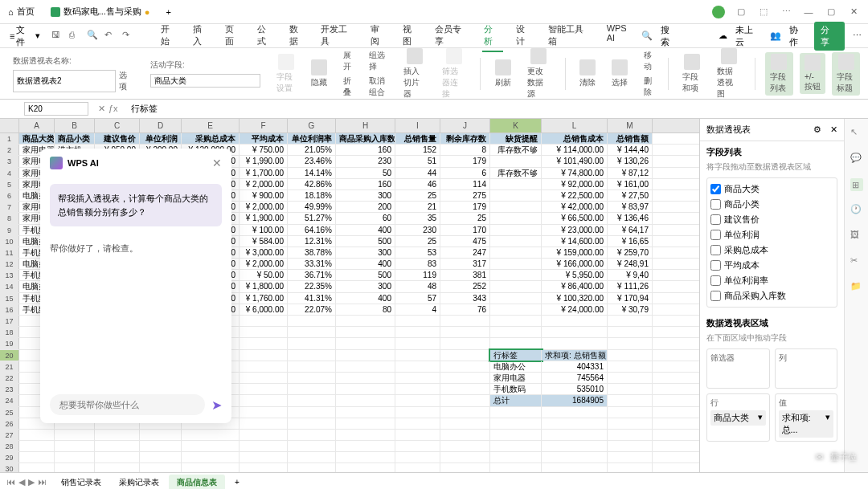  What do you see at coordinates (772, 295) in the screenshot?
I see `field-item: 商品采购入库数` at bounding box center [772, 295].